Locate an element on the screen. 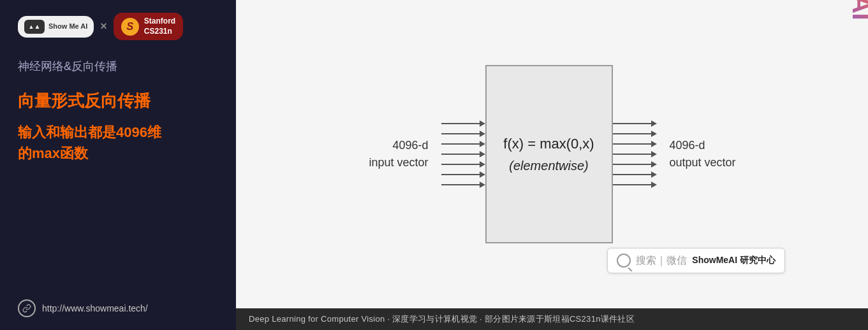 The width and height of the screenshot is (868, 330). left-arrows is located at coordinates (463, 154).